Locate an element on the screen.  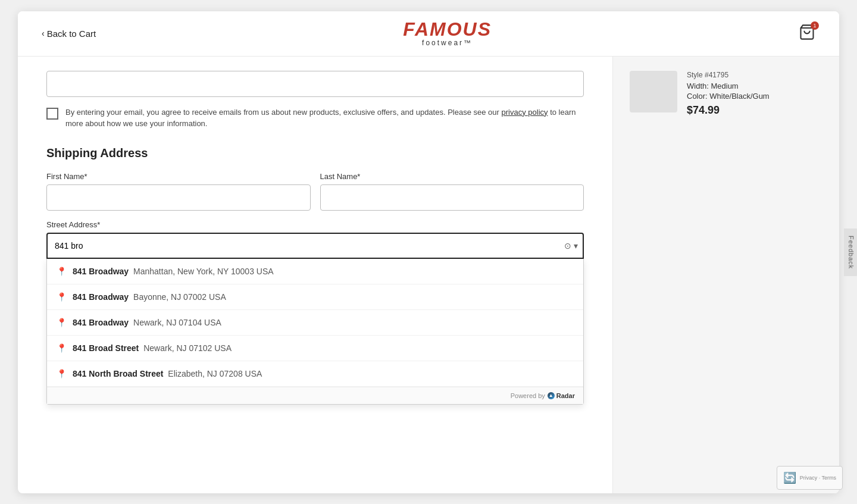
header: ‹ Back to Cart FAMOUS footwear™ 1 is located at coordinates (428, 34).